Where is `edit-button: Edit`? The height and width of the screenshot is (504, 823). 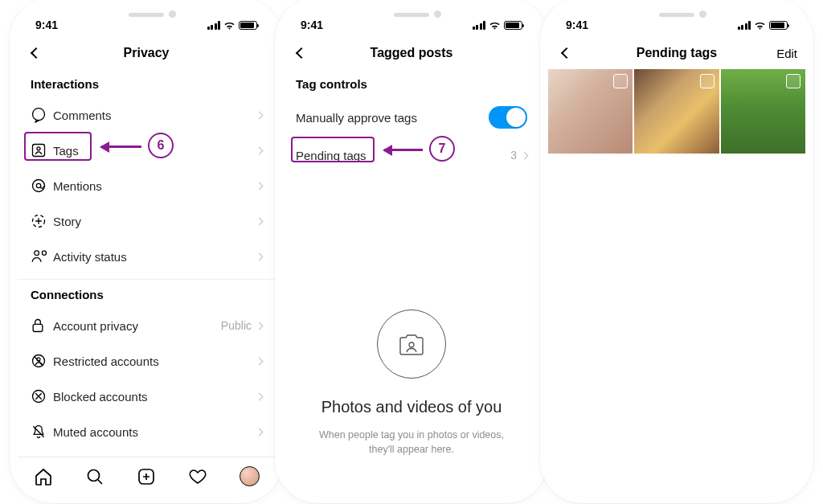
edit-button: Edit is located at coordinates (787, 53).